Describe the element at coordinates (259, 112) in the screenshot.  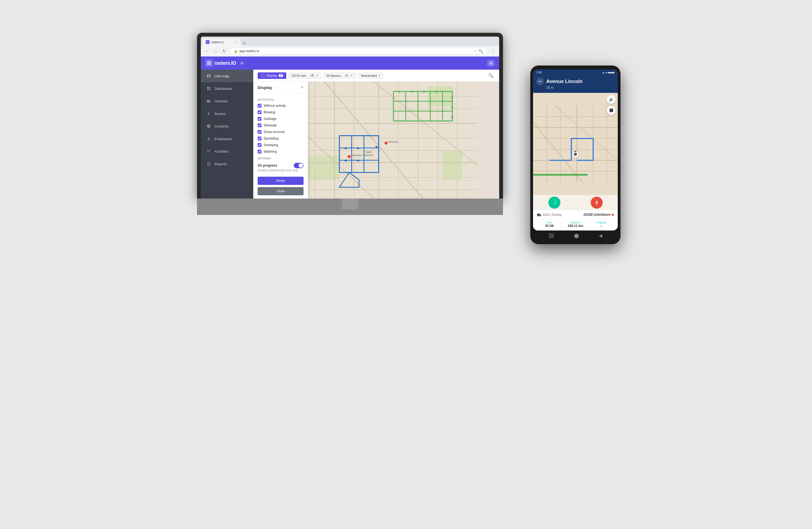
I see `checkbox-blowing` at that location.